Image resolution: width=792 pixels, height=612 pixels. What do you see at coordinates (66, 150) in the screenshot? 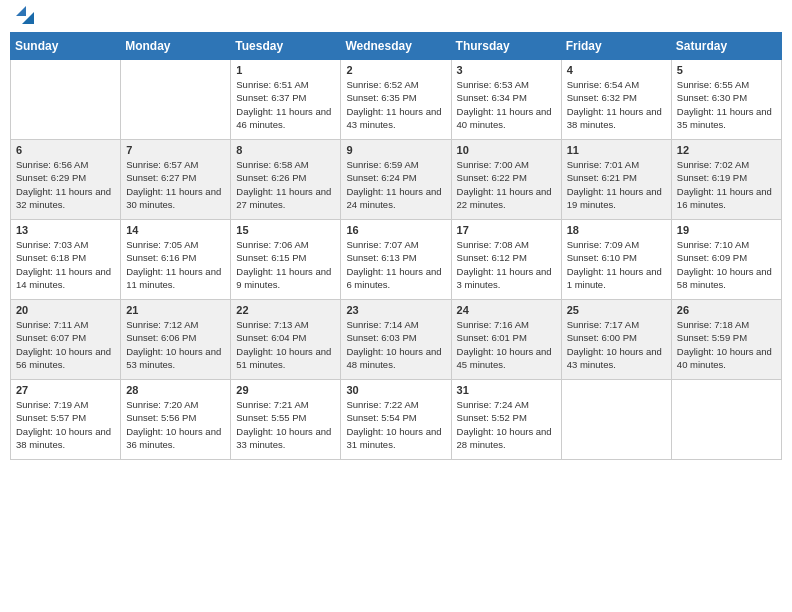
I see `day-number: 6` at bounding box center [66, 150].